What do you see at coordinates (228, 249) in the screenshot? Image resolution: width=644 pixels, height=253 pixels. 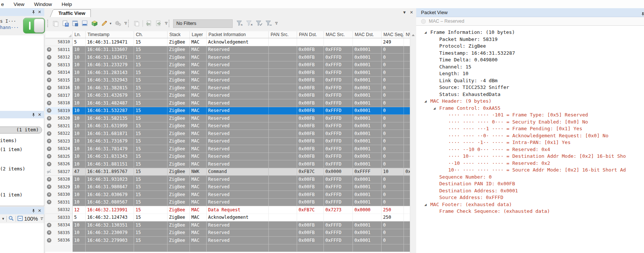 I see `table-row` at bounding box center [228, 249].